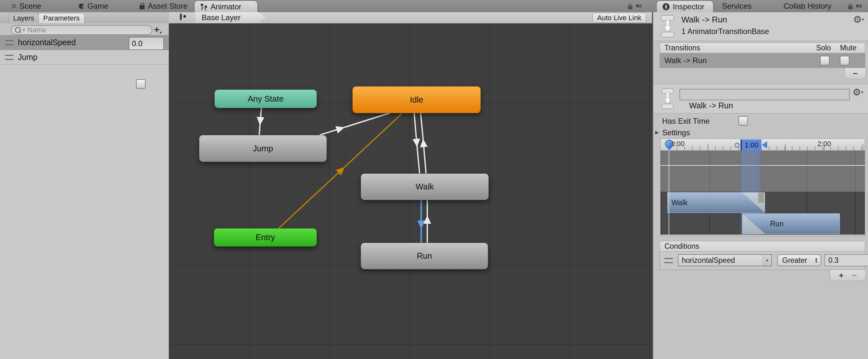  I want to click on scene-grid-icon: ⌗, so click(14, 6).